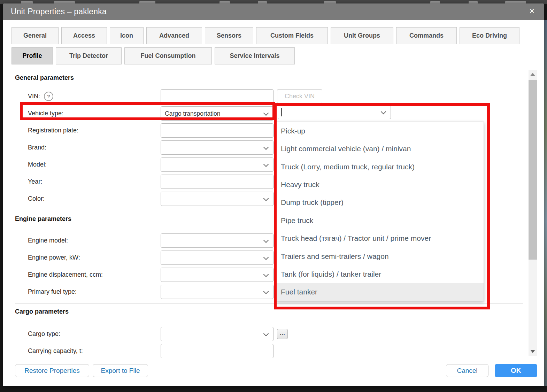 Image resolution: width=547 pixels, height=392 pixels. I want to click on year-input, so click(217, 182).